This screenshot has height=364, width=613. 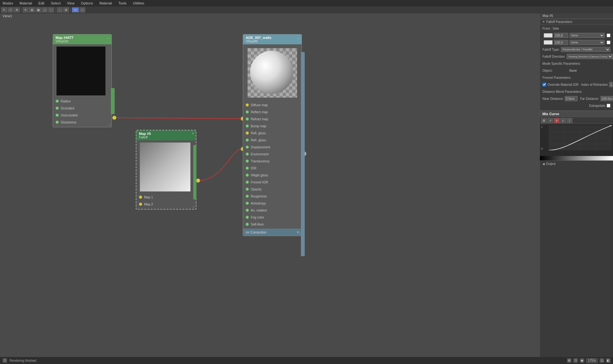 What do you see at coordinates (247, 112) in the screenshot?
I see `port-dot-reflect` at bounding box center [247, 112].